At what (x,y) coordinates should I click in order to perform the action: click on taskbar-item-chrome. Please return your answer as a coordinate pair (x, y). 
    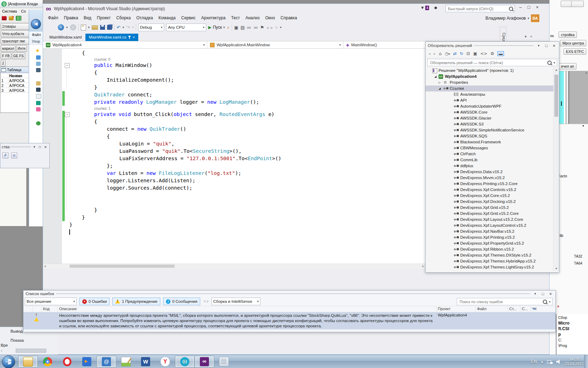
    Looking at the image, I should click on (48, 362).